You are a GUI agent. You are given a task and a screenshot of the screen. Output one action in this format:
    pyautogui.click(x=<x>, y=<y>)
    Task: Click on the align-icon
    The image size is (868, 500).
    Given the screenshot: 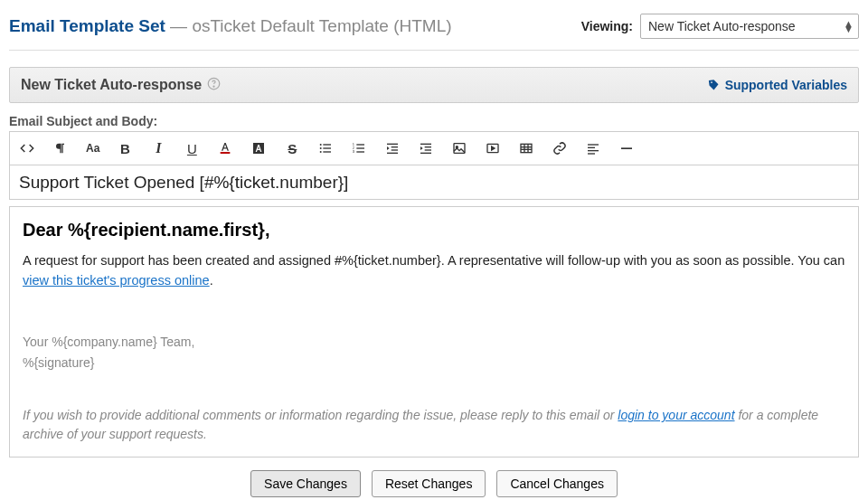 What is the action you would take?
    pyautogui.click(x=593, y=148)
    